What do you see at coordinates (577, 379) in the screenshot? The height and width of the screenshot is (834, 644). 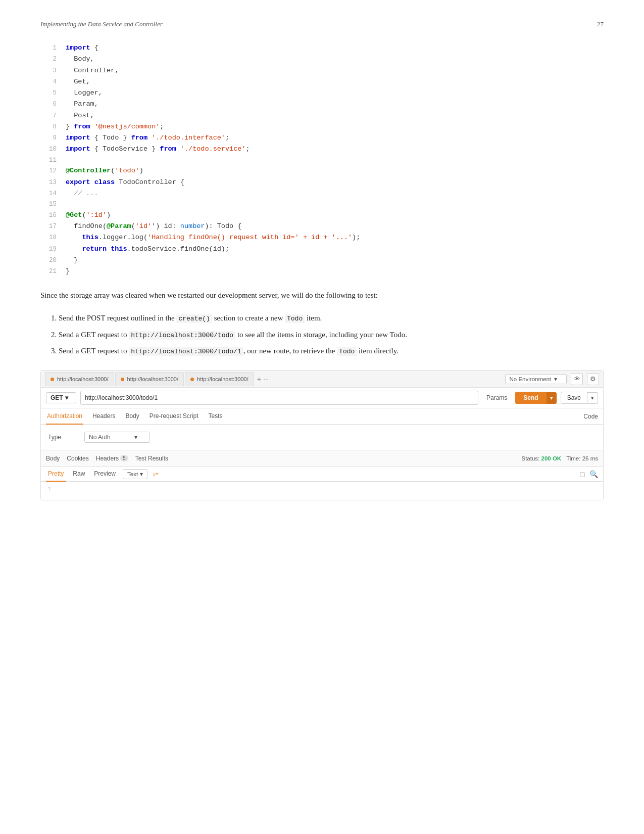 I see `eye-icon: 👁` at bounding box center [577, 379].